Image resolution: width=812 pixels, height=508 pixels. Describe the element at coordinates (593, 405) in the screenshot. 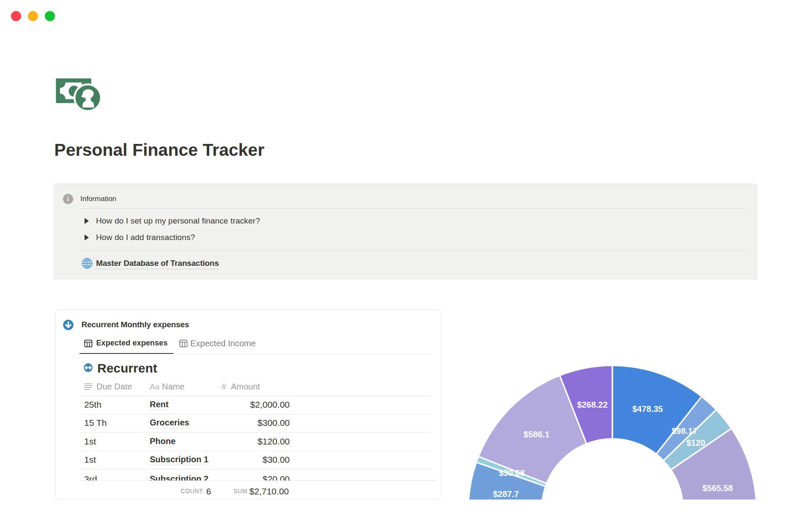

I see `svg-text: $268.22` at that location.